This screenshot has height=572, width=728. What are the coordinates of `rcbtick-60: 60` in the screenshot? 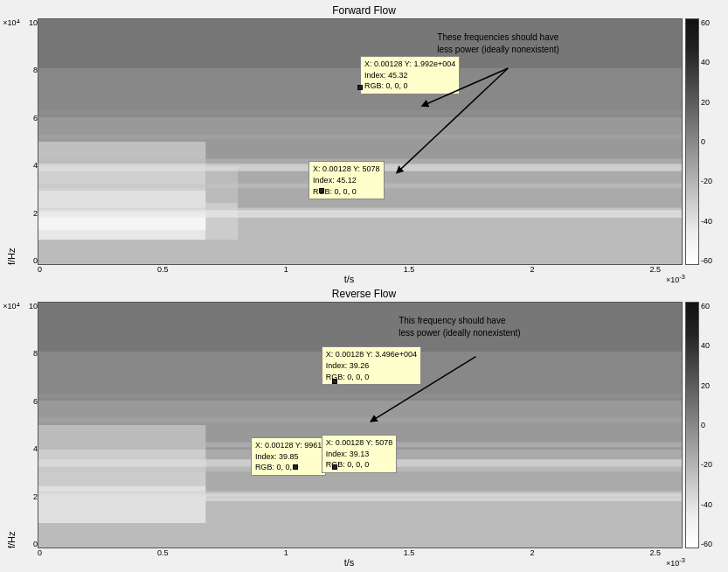 It's located at (712, 306).